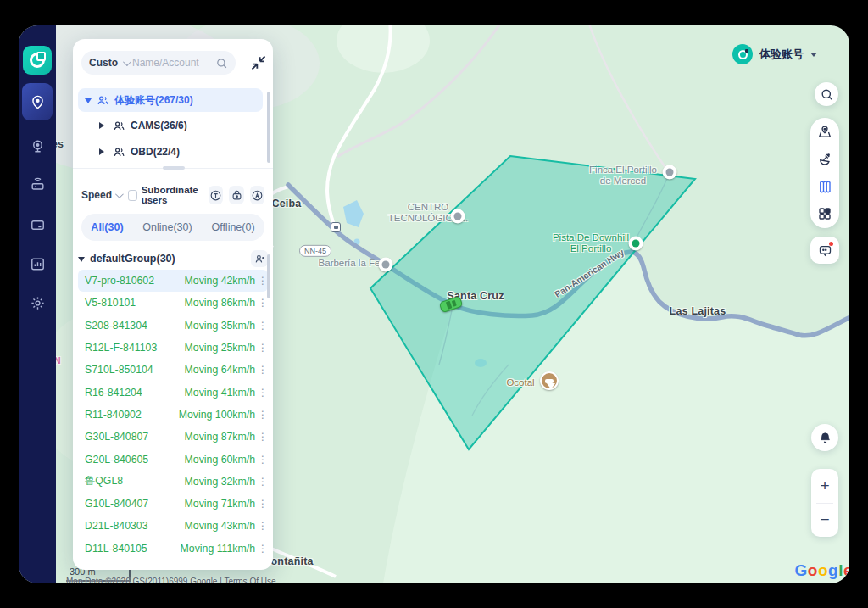 The height and width of the screenshot is (608, 868). I want to click on zoom-out-button: −, so click(825, 521).